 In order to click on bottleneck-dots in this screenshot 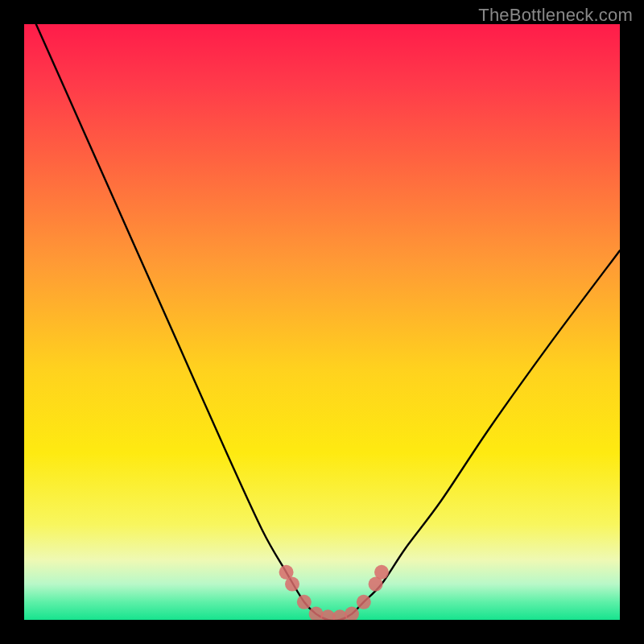, I will do `click(334, 592)`.